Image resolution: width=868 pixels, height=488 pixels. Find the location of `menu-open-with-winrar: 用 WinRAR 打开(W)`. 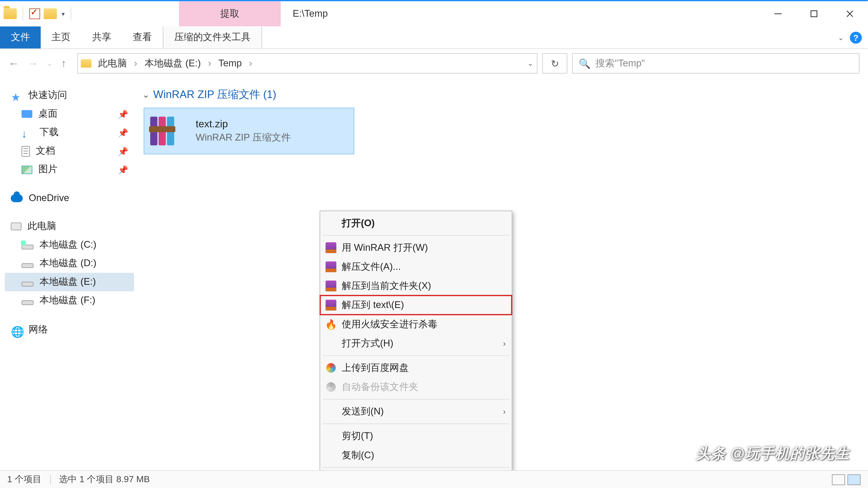

menu-open-with-winrar: 用 WinRAR 打开(W) is located at coordinates (416, 248).